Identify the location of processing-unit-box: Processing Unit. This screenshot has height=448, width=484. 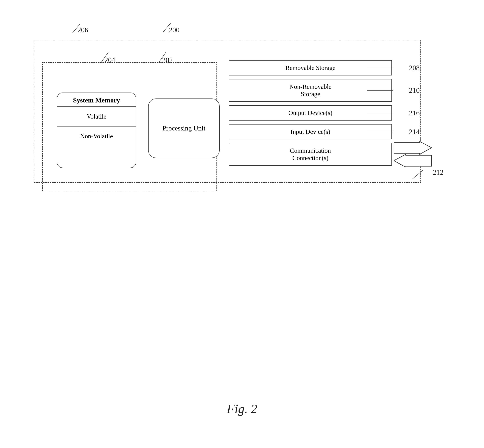
(184, 128).